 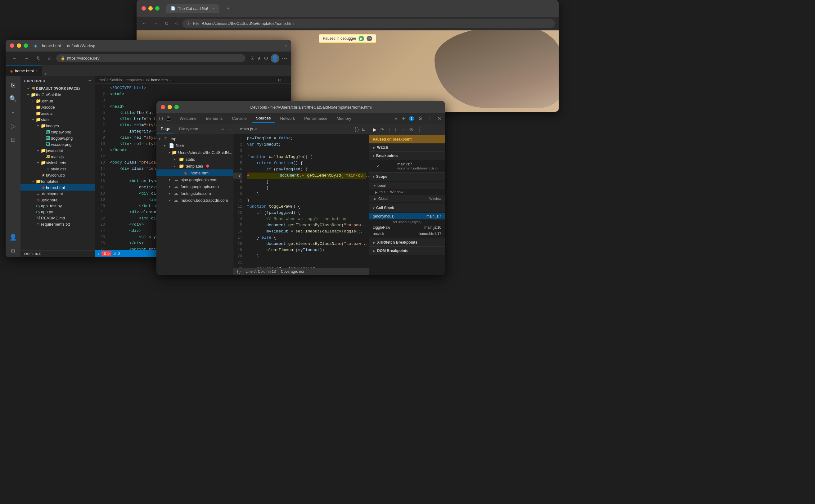 I want to click on call-stack-header: ▾ Call Stack, so click(x=407, y=208).